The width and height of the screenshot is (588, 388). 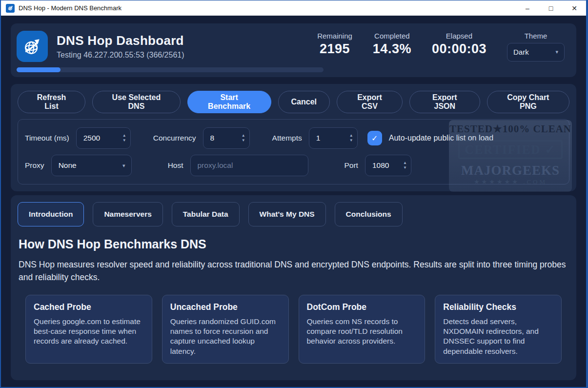 I want to click on port-input, so click(x=386, y=165).